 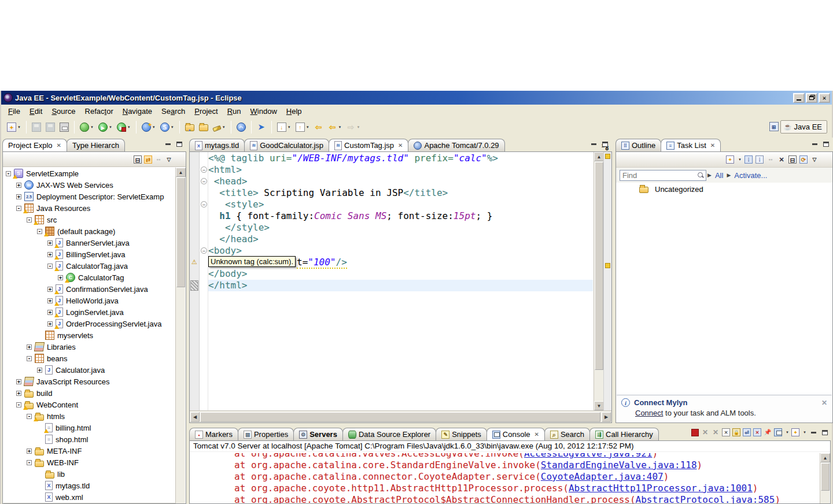 I want to click on tree-item-billingservlet-java: +BillingServlet.java, so click(x=89, y=254).